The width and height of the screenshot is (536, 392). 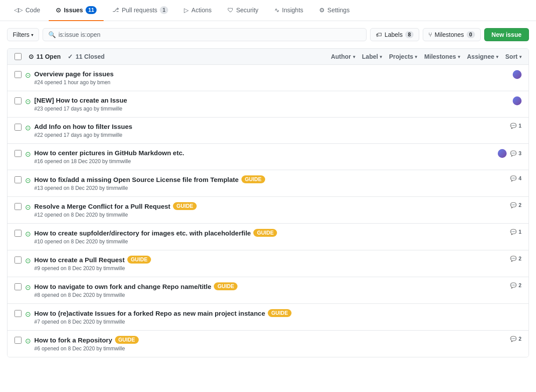 I want to click on actions-icon: ▷, so click(x=186, y=10).